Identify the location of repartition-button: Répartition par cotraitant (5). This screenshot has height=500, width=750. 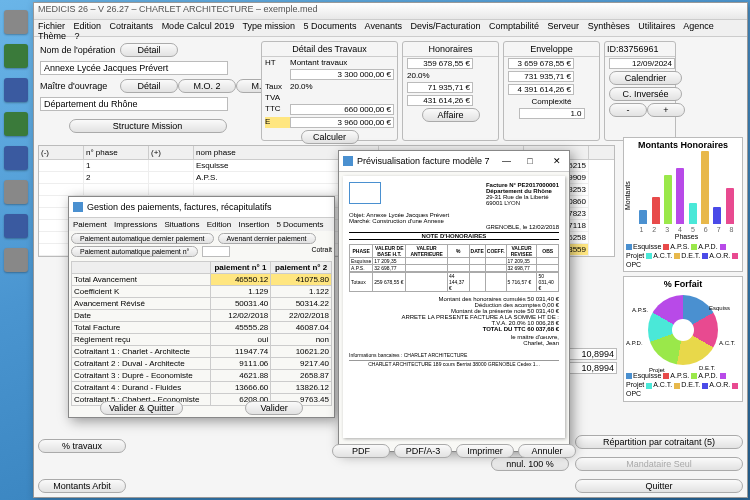
(659, 442).